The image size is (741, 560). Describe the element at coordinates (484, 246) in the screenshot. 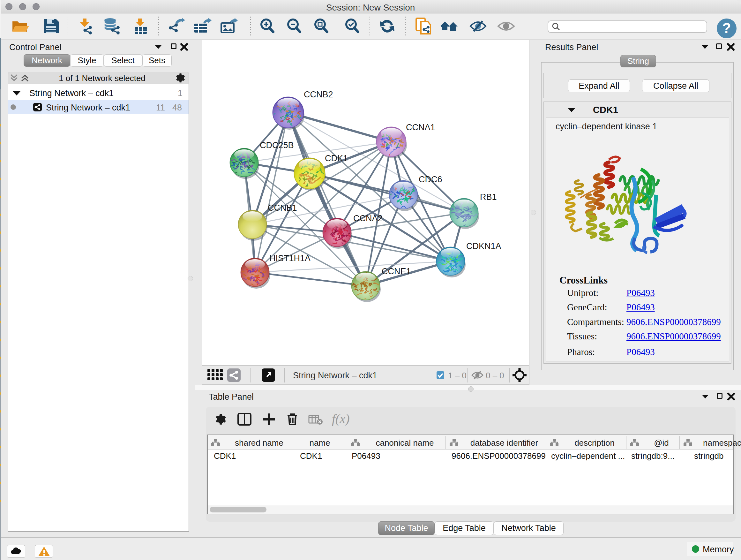

I see `svg-text: CDKN1A` at that location.